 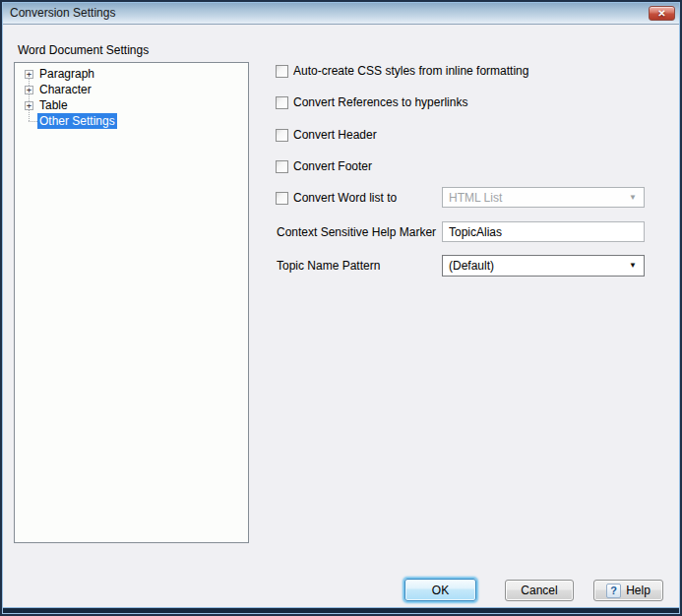 What do you see at coordinates (539, 590) in the screenshot?
I see `cancel-button-label: Cancel` at bounding box center [539, 590].